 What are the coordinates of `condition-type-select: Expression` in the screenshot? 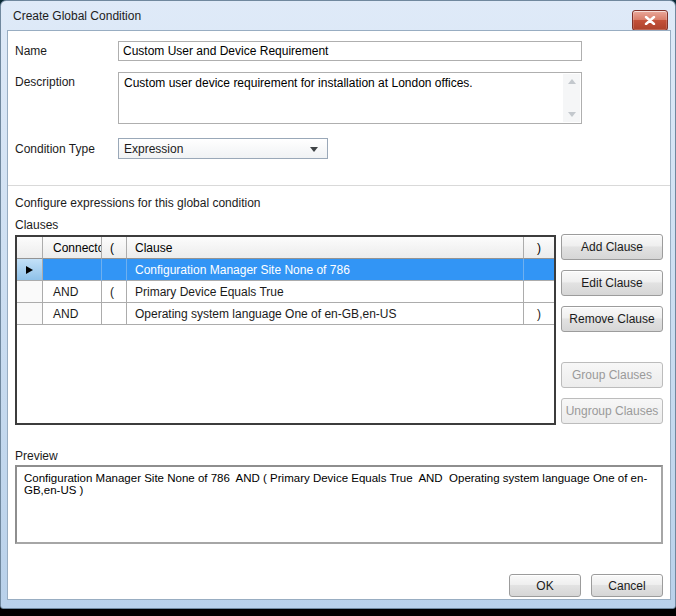 It's located at (223, 148).